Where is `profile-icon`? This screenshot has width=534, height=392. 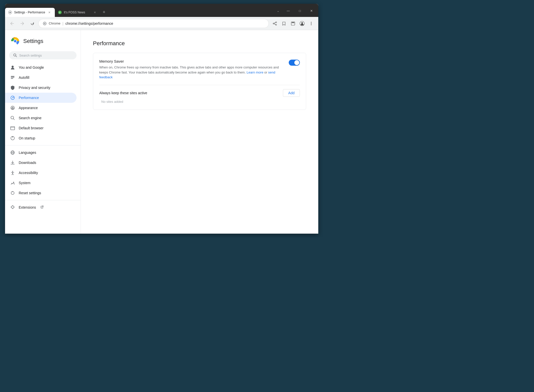 profile-icon is located at coordinates (302, 23).